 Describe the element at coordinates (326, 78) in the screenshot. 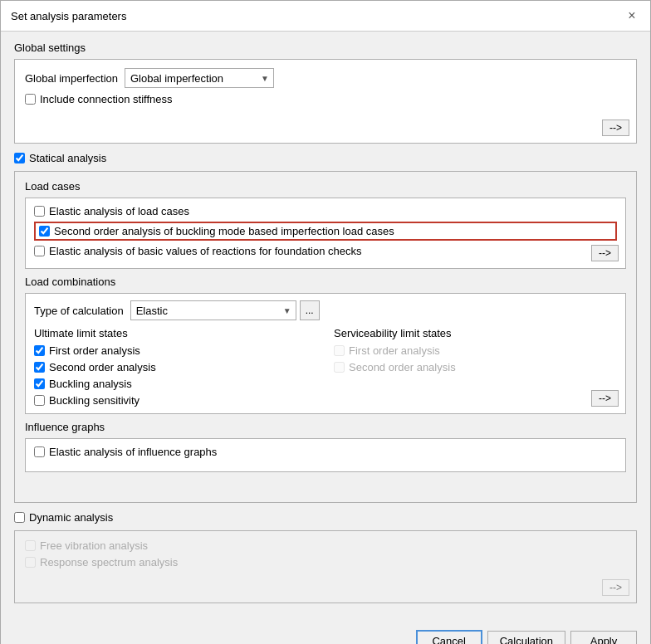

I see `global-imperfection-row: Global imperfection Global imperfection …` at that location.